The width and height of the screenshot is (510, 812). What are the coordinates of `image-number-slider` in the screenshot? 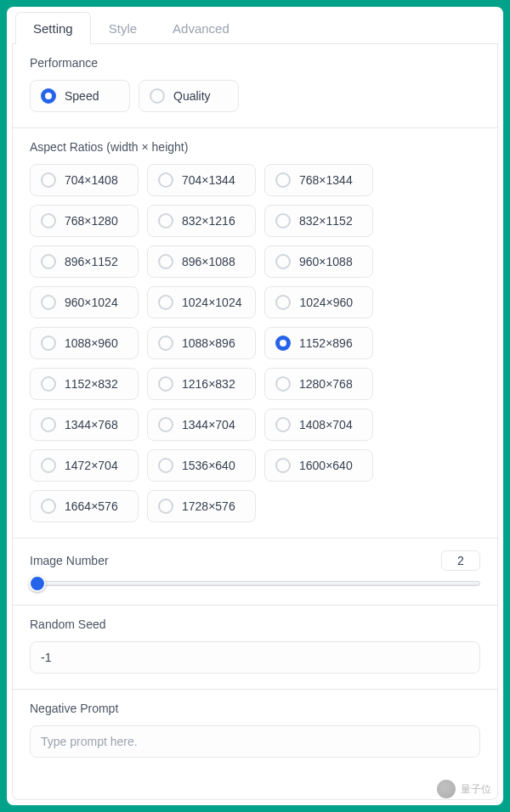 It's located at (255, 584).